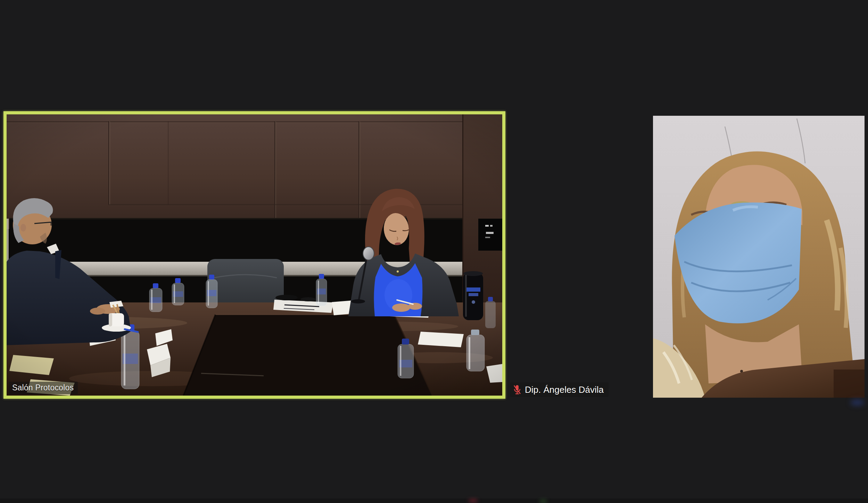 The height and width of the screenshot is (503, 868). What do you see at coordinates (559, 390) in the screenshot?
I see `participant-name-badge: Dip. Ángeles Dávila` at bounding box center [559, 390].